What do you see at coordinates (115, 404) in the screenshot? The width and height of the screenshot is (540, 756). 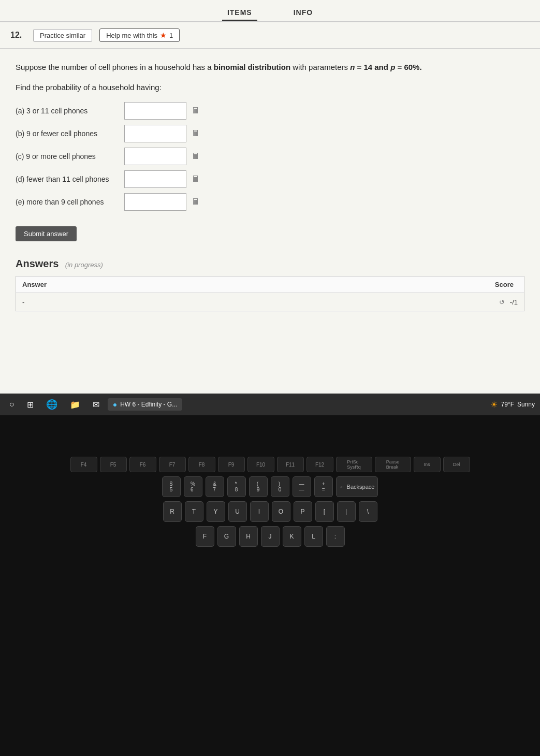 I see `edfinity-icon: ●` at bounding box center [115, 404].